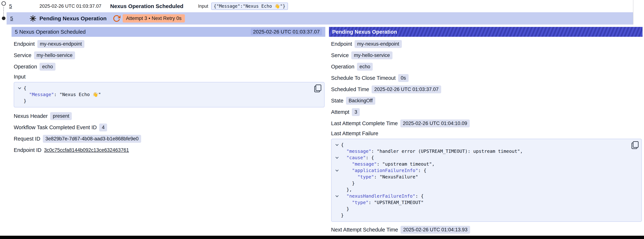 Image resolution: width=644 pixels, height=239 pixels. I want to click on field-value-chip: 3, so click(356, 112).